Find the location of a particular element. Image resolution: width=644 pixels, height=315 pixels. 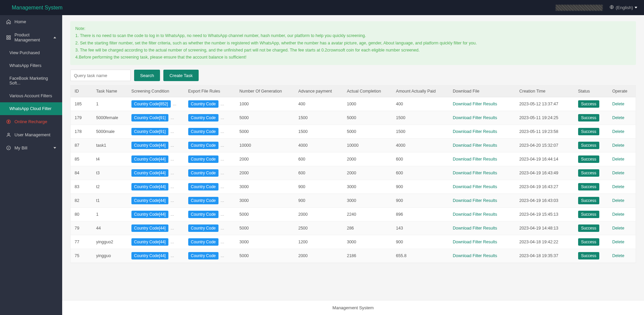

cell-generation: 10000 is located at coordinates (265, 145).